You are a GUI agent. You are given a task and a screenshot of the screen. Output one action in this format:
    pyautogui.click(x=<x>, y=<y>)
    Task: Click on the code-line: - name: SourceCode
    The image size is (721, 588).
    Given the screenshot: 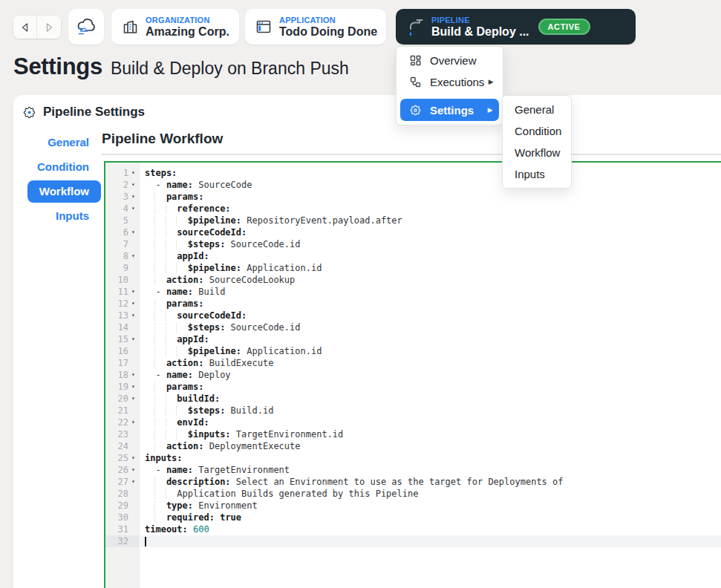 What is the action you would take?
    pyautogui.click(x=431, y=185)
    